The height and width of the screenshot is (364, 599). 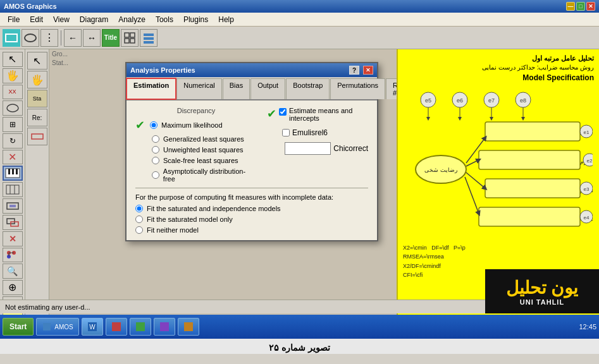 What do you see at coordinates (139, 230) in the screenshot?
I see `fit-neither-radio` at bounding box center [139, 230].